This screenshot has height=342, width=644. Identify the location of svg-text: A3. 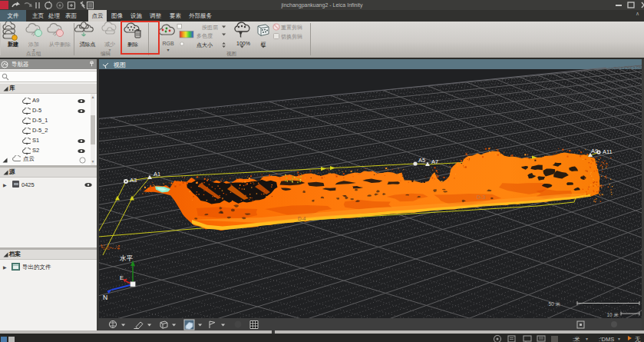
(134, 180).